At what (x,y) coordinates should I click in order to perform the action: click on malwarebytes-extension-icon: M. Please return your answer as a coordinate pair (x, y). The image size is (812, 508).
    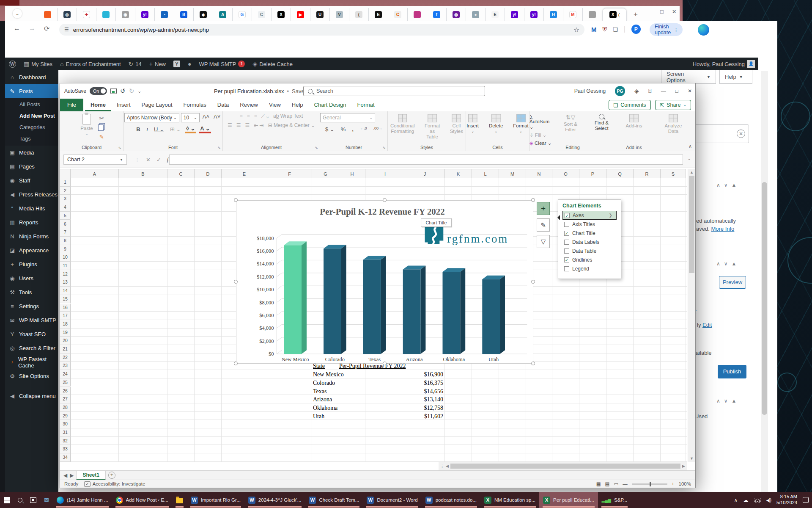
    Looking at the image, I should click on (594, 30).